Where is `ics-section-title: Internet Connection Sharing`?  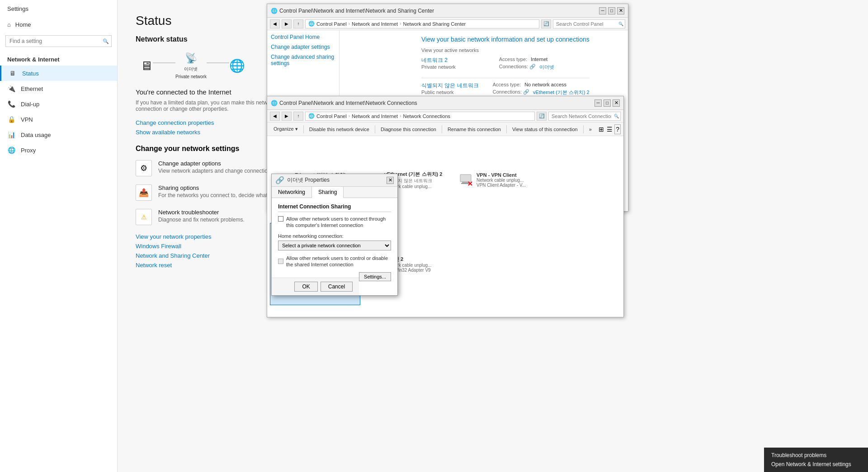 ics-section-title: Internet Connection Sharing is located at coordinates (335, 208).